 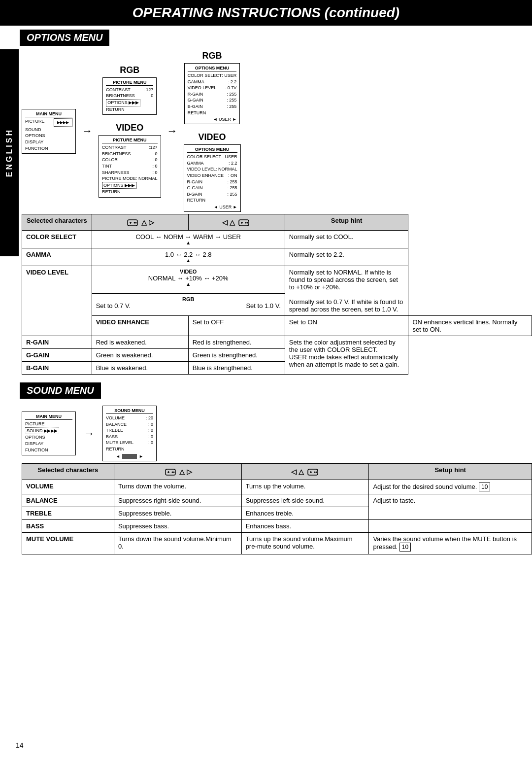 I want to click on row-item-treble: TREBLE, so click(x=68, y=514).